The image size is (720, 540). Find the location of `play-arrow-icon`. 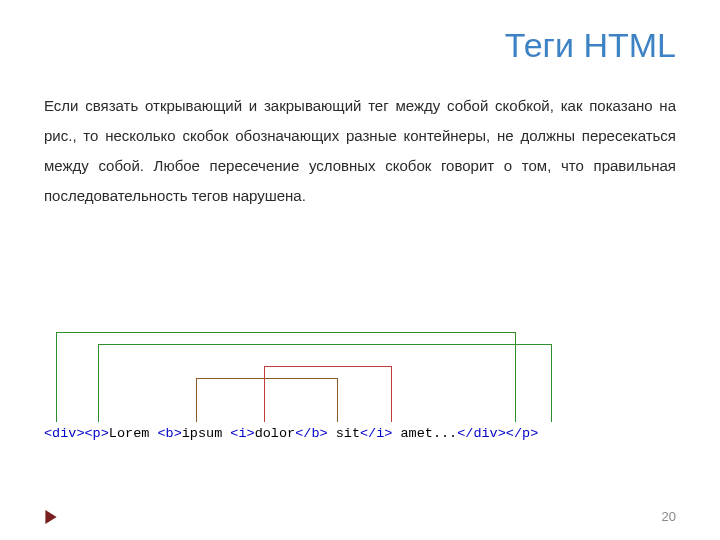

play-arrow-icon is located at coordinates (51, 517).